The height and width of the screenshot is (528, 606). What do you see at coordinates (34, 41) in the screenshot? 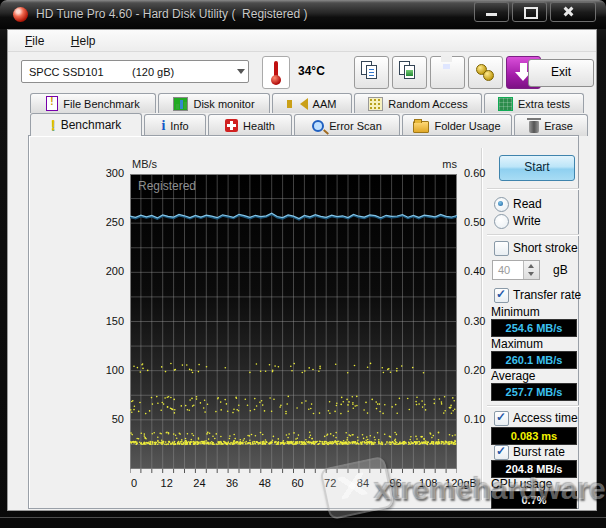
I see `menu-file: File` at bounding box center [34, 41].